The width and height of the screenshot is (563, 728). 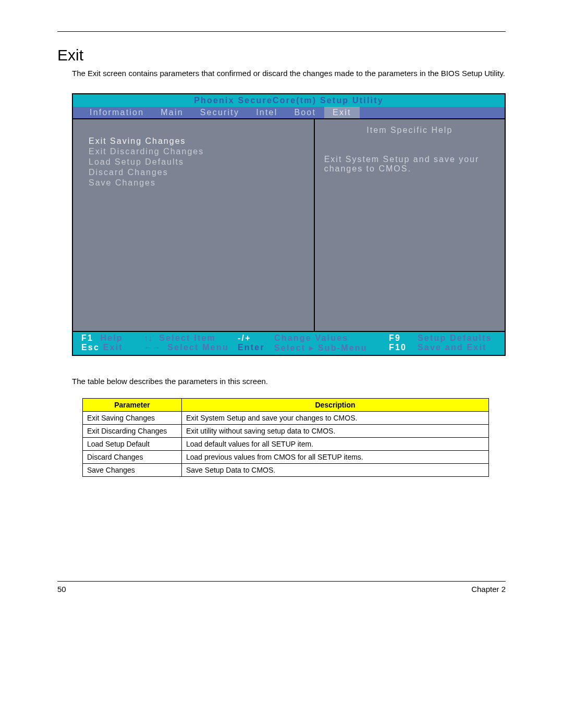 What do you see at coordinates (132, 470) in the screenshot?
I see `cell-param: Save Changes` at bounding box center [132, 470].